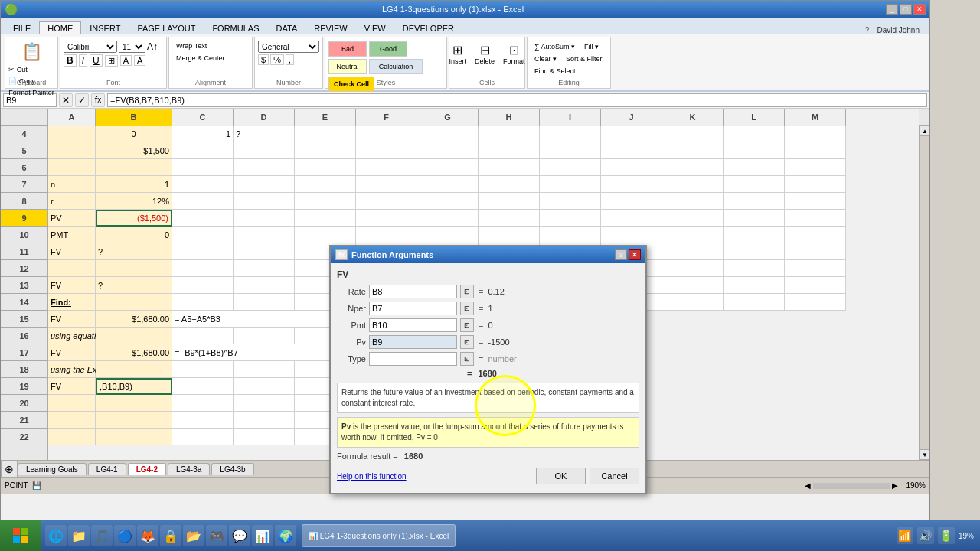 The width and height of the screenshot is (980, 551). What do you see at coordinates (570, 184) in the screenshot?
I see `cell-I7` at bounding box center [570, 184].